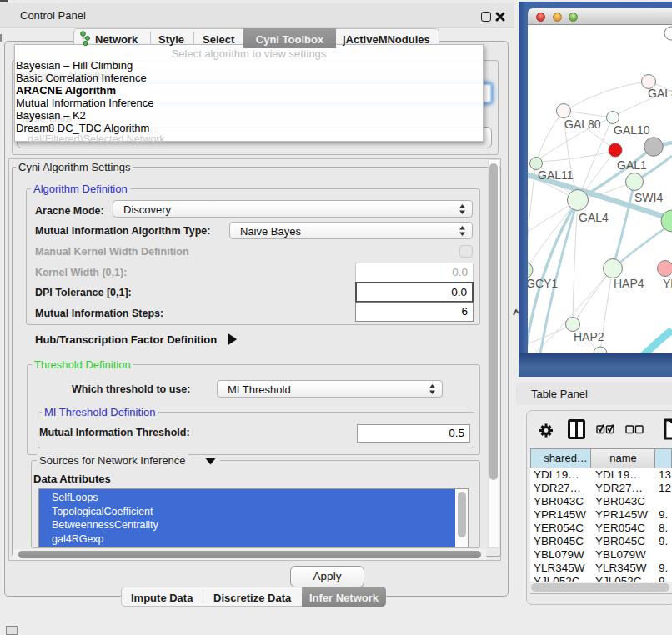 Image resolution: width=672 pixels, height=635 pixels. Describe the element at coordinates (632, 165) in the screenshot. I see `svg-text: GAL1` at that location.